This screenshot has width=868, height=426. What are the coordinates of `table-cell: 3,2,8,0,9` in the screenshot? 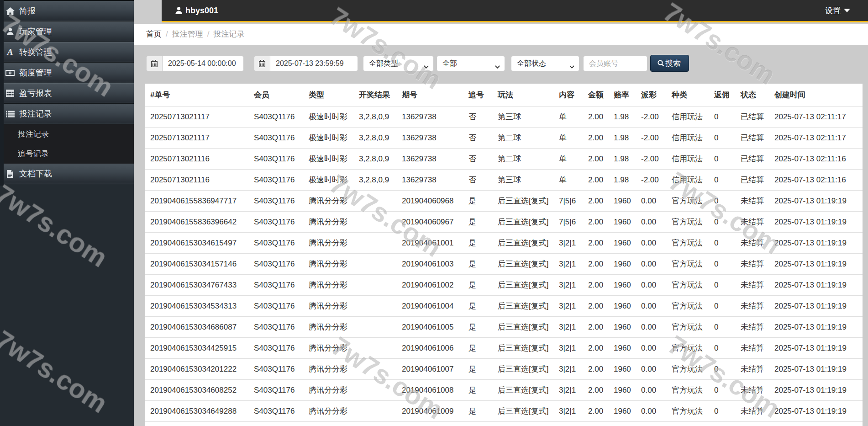 It's located at (375, 138).